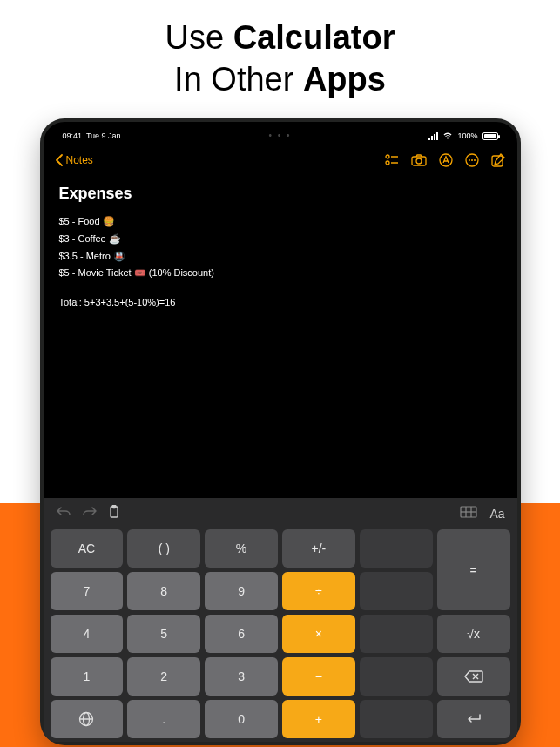 The width and height of the screenshot is (560, 747). Describe the element at coordinates (239, 79) in the screenshot. I see `headline-text: In Other` at that location.